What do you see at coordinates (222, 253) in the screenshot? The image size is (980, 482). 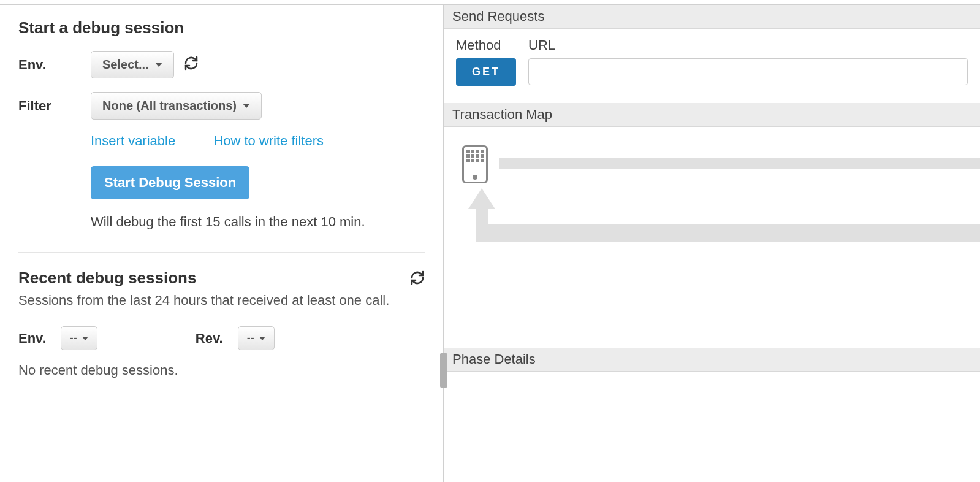 I see `divider` at bounding box center [222, 253].